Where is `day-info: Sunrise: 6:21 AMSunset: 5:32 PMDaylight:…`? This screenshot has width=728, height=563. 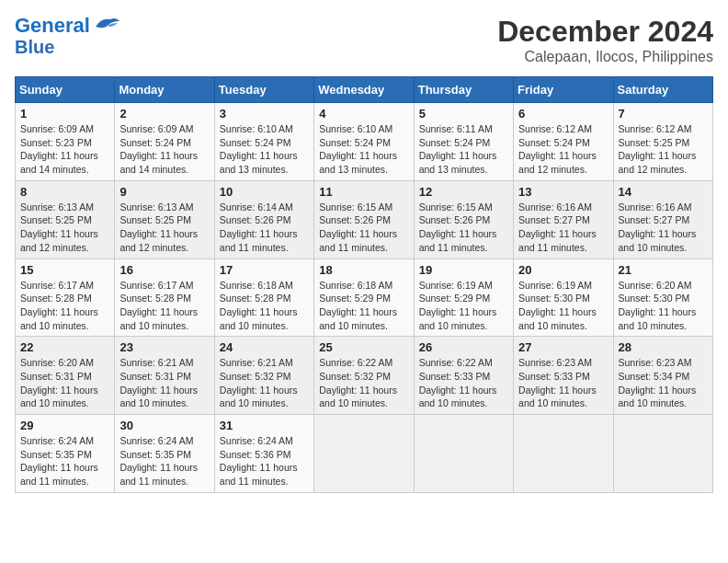
day-info: Sunrise: 6:21 AMSunset: 5:32 PMDaylight:… is located at coordinates (265, 383).